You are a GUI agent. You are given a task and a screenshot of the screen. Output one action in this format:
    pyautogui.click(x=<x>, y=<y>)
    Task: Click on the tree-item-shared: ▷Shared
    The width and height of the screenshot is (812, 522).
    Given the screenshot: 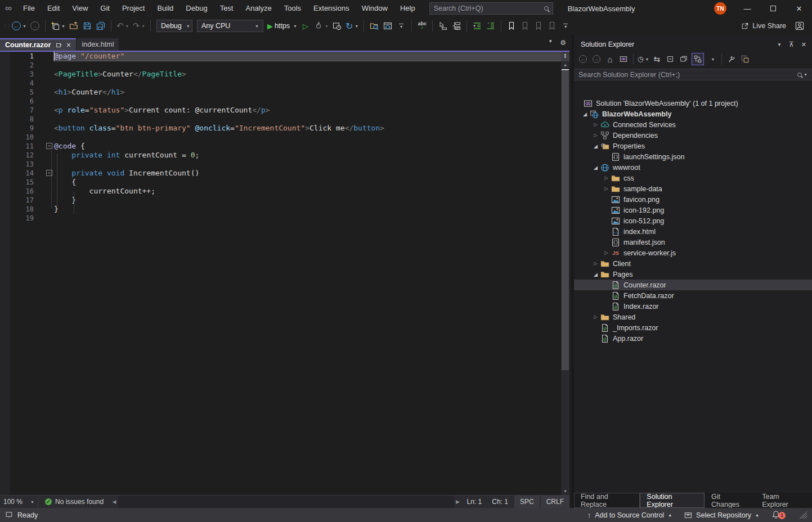 What is the action you would take?
    pyautogui.click(x=693, y=317)
    